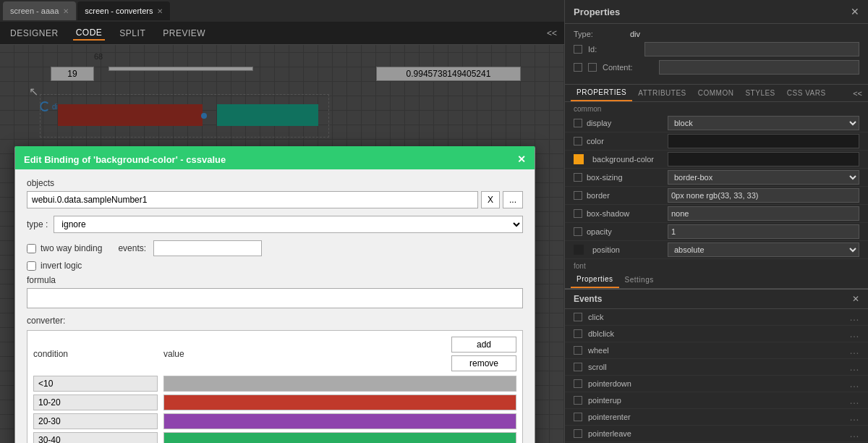  Describe the element at coordinates (764, 214) in the screenshot. I see `box-shadow-input` at that location.